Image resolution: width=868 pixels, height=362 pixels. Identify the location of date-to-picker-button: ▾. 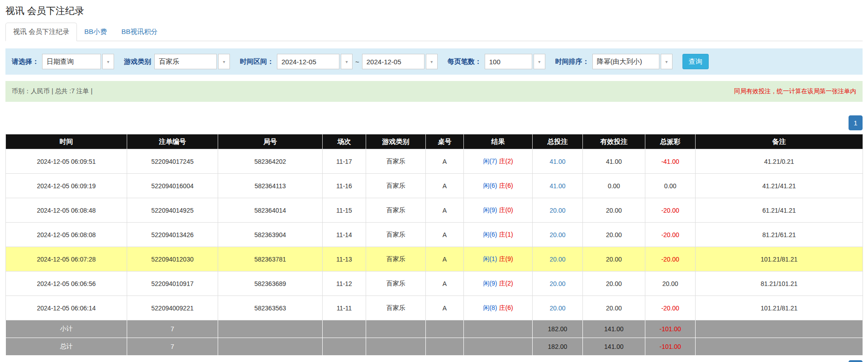
(432, 62).